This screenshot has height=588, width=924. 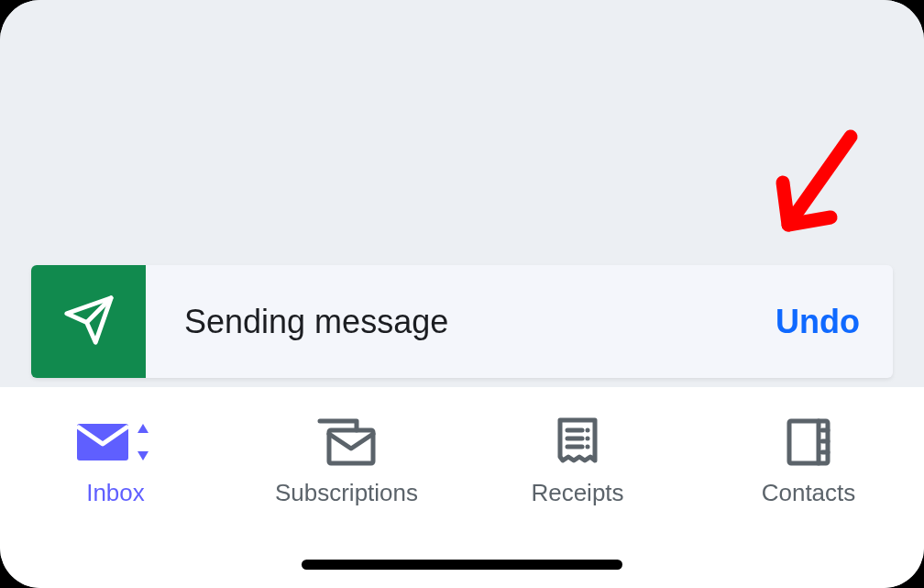 I want to click on inbox-icon, so click(x=116, y=442).